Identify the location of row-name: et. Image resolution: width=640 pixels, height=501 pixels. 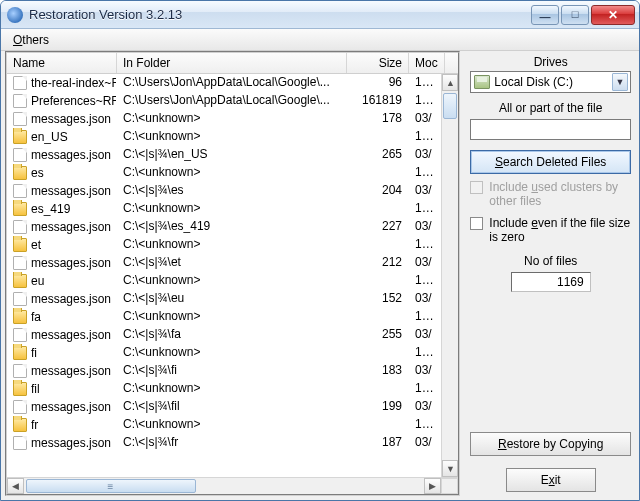
(36, 245).